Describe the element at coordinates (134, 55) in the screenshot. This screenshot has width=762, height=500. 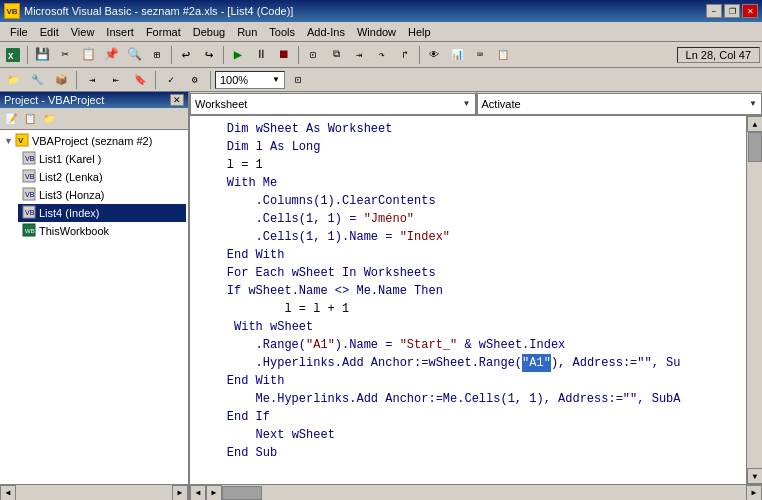
I see `find-icon: 🔍` at that location.